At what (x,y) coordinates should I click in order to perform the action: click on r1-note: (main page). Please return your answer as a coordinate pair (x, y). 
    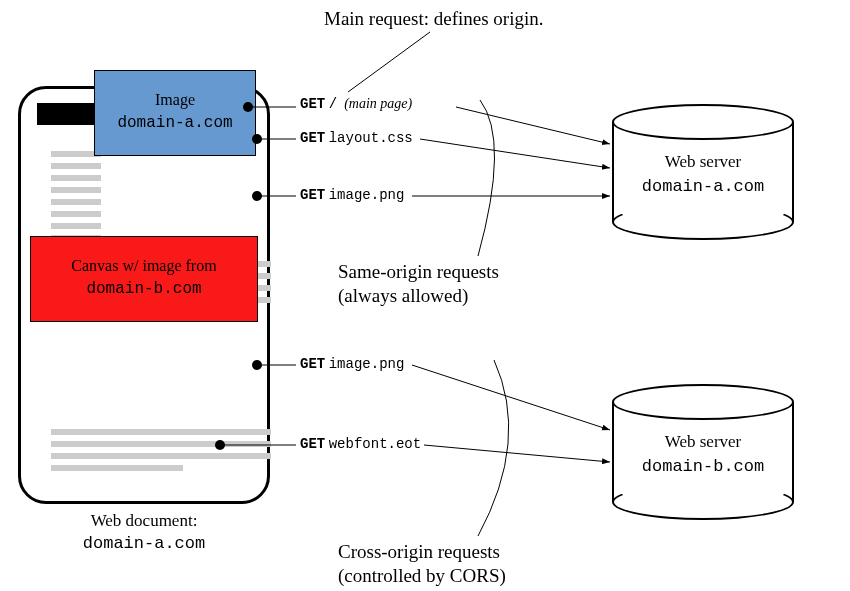
    Looking at the image, I should click on (378, 104).